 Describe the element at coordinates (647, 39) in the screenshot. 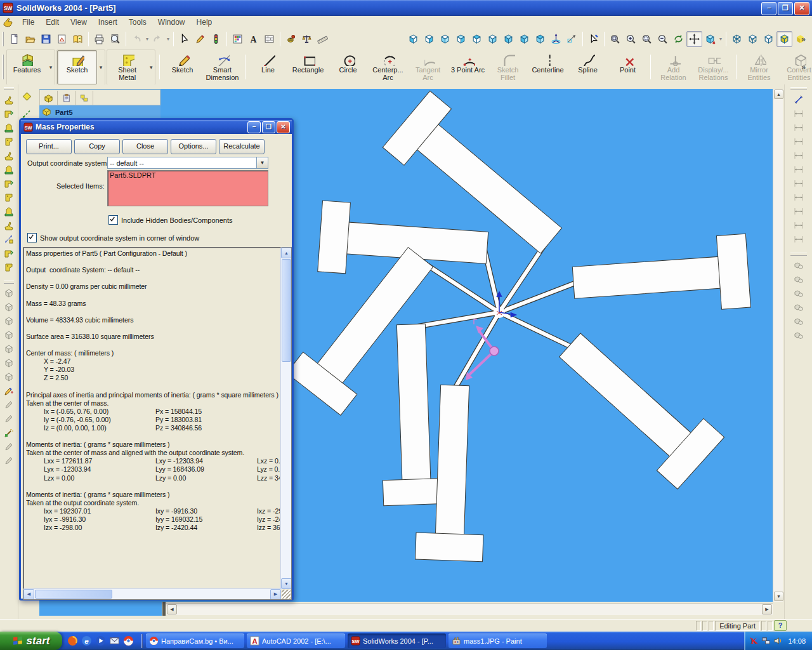

I see `zoom-area-icon` at that location.